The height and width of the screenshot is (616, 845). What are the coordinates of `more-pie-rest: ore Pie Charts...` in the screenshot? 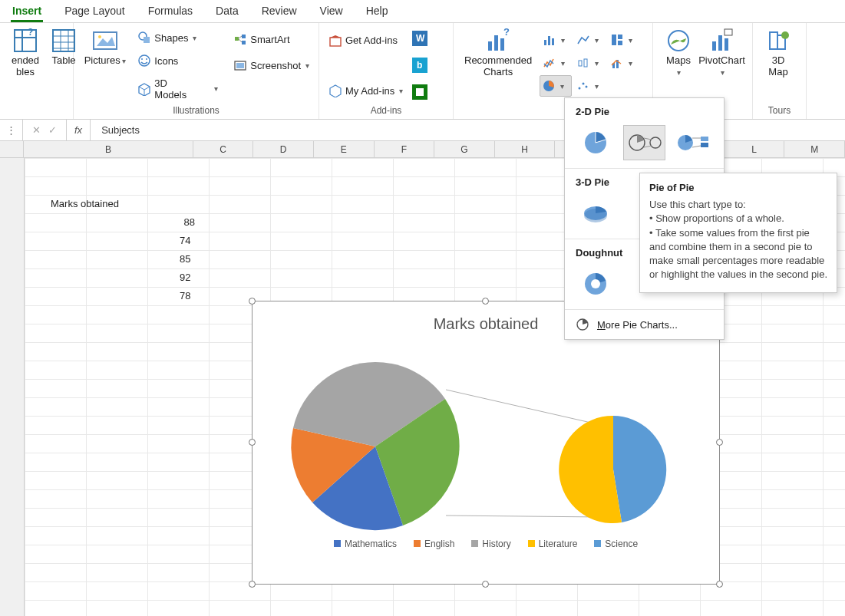 It's located at (642, 325).